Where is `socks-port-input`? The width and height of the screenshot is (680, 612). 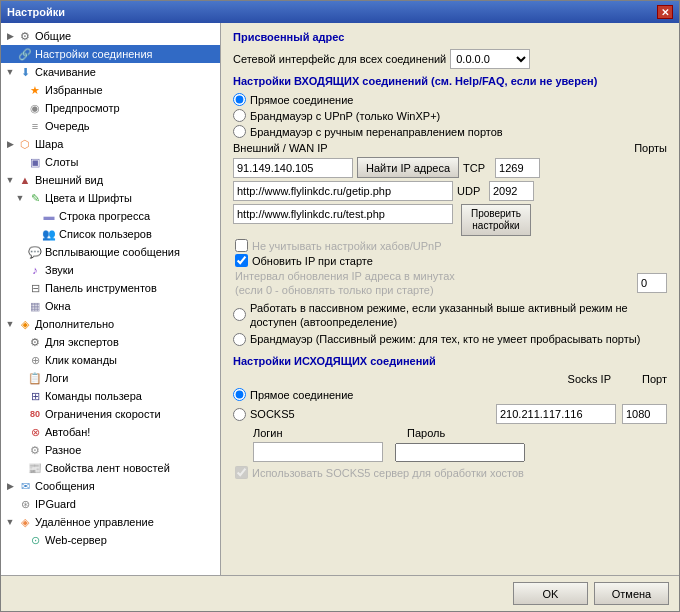
socks-port-input is located at coordinates (644, 414).